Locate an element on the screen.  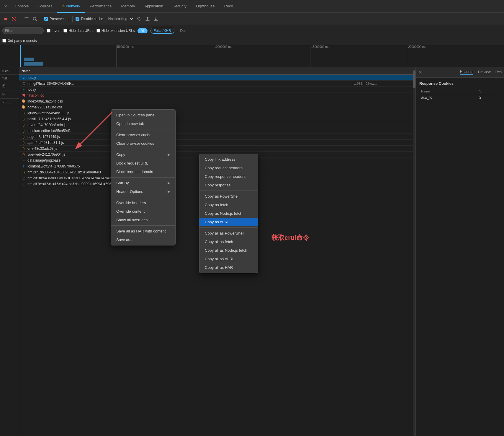
table-row: ▢ hm.gif?hca=36A0FCAD6BF... ...96&r=0&ww… is located at coordinates (217, 84).